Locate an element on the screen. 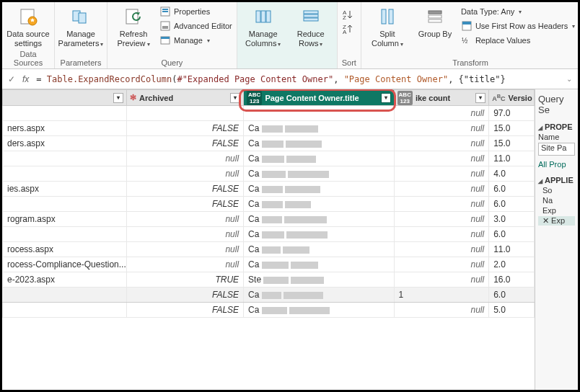  group-label-datasources: Data Sources is located at coordinates (28, 58).